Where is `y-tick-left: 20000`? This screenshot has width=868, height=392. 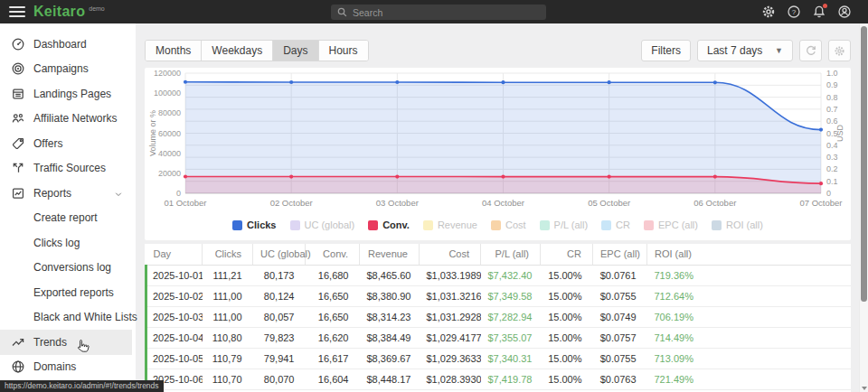 y-tick-left: 20000 is located at coordinates (170, 173).